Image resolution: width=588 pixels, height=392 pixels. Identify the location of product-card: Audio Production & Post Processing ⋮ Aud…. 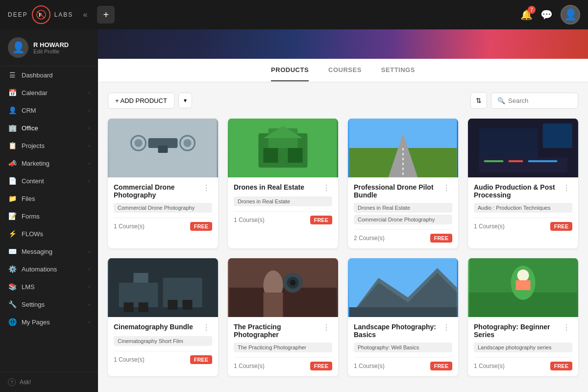
(523, 183).